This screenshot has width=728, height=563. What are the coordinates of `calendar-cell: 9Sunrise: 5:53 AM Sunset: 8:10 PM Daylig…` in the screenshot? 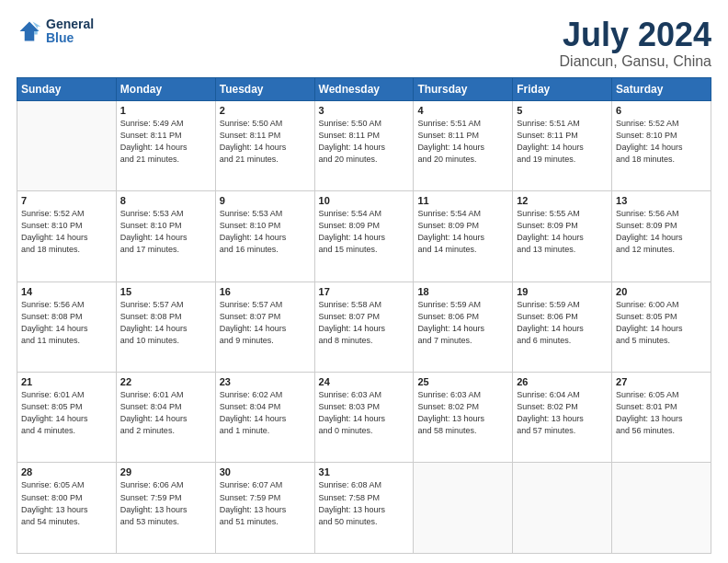 It's located at (265, 236).